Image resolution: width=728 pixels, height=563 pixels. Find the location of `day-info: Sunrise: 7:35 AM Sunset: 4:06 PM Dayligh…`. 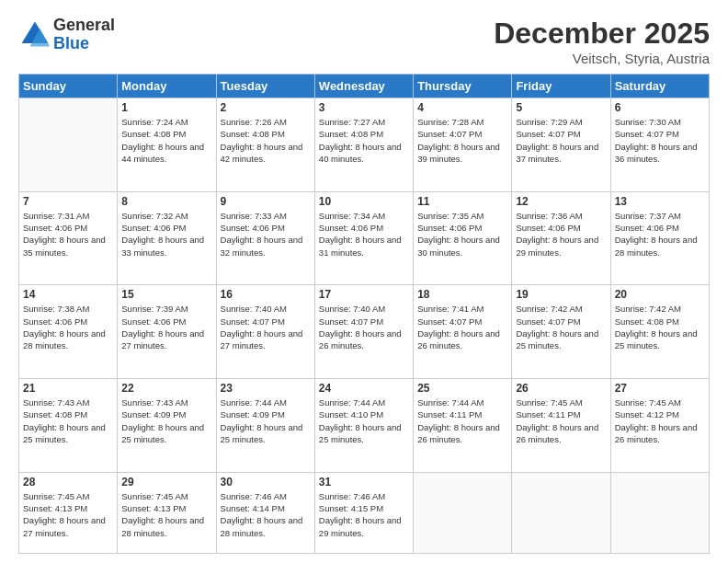

day-info: Sunrise: 7:35 AM Sunset: 4:06 PM Dayligh… is located at coordinates (462, 234).